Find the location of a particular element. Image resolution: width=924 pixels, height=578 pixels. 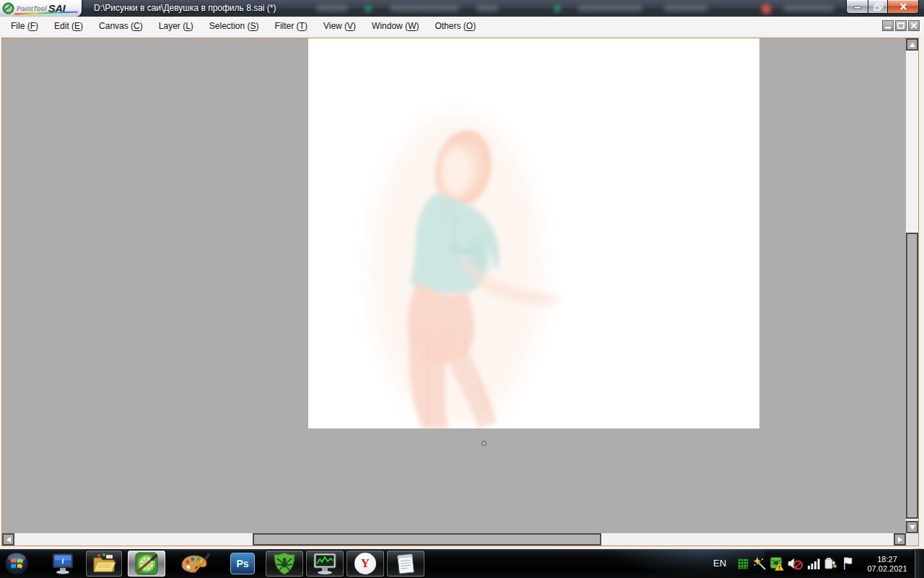

taskbar-system-info-button: i is located at coordinates (63, 564).